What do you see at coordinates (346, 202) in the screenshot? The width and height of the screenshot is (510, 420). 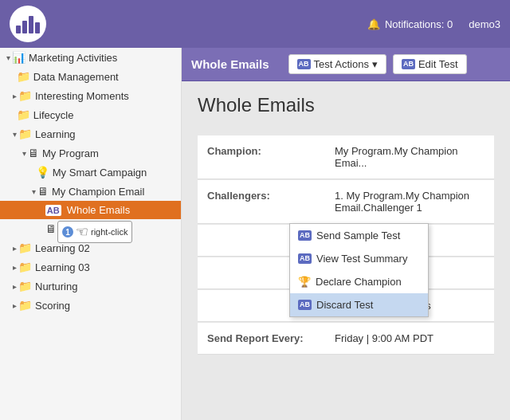 I see `details-row-challengers: Challengers: 1. My Program.My Champion E…` at bounding box center [346, 202].